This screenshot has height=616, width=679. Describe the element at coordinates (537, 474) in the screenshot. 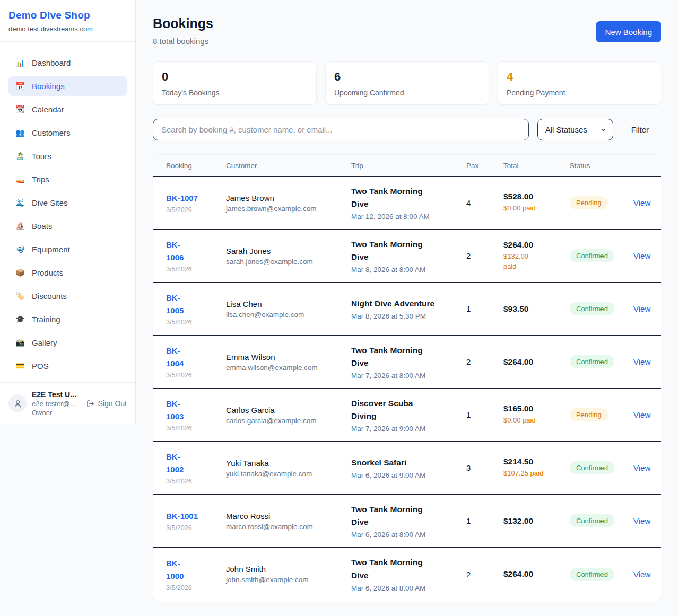

I see `paid-amount: $107.25 paid` at that location.